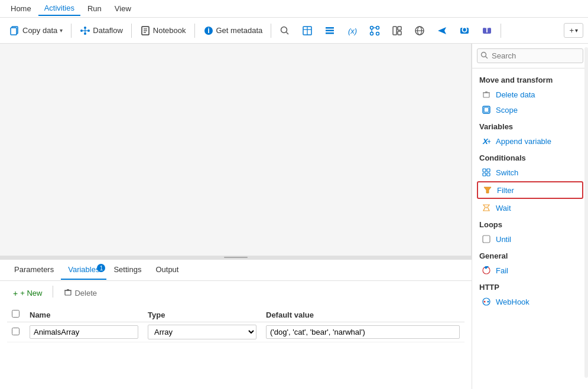 The height and width of the screenshot is (389, 588). What do you see at coordinates (530, 55) in the screenshot?
I see `search-input` at bounding box center [530, 55].